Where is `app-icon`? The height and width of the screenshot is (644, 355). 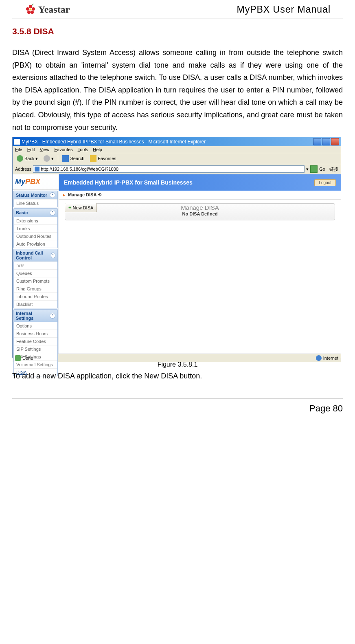
app-icon is located at coordinates (17, 142).